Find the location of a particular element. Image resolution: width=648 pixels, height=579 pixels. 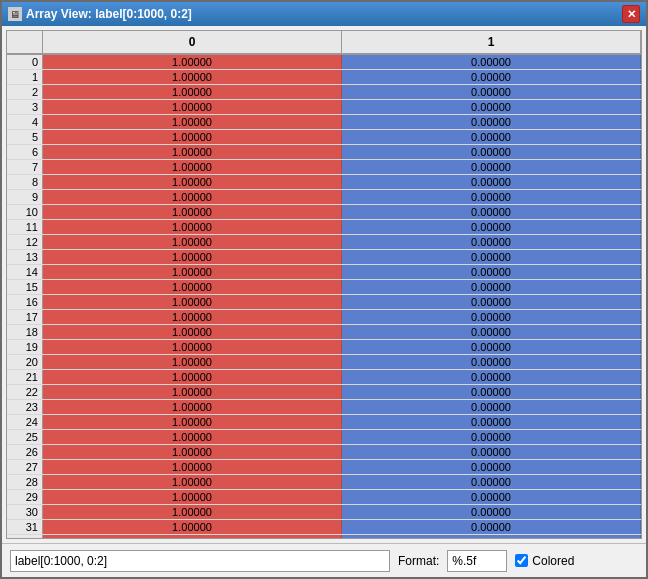

table-row: 101.000000.00000 is located at coordinates (324, 212).